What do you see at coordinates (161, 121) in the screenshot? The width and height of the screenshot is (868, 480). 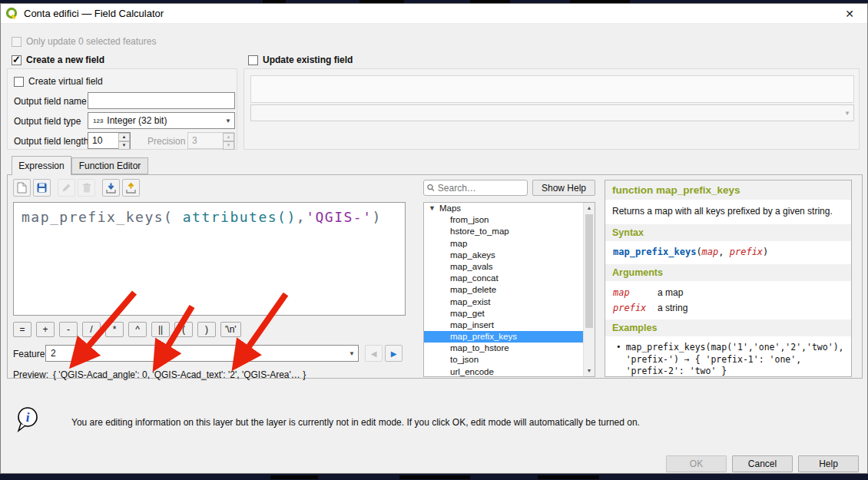 I see `output-field-type-combo: 123 Integer (32 bit) ▼` at bounding box center [161, 121].